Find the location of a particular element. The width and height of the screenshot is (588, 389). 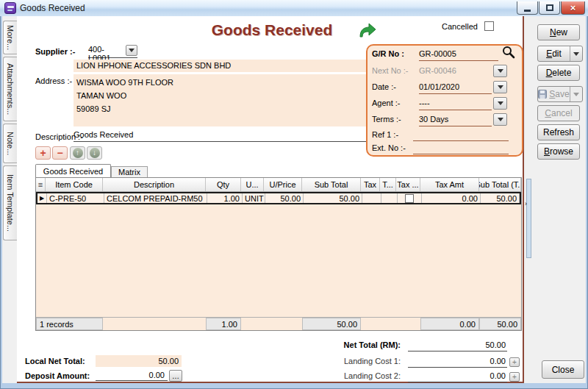

move-up-button: ↑ is located at coordinates (78, 153).